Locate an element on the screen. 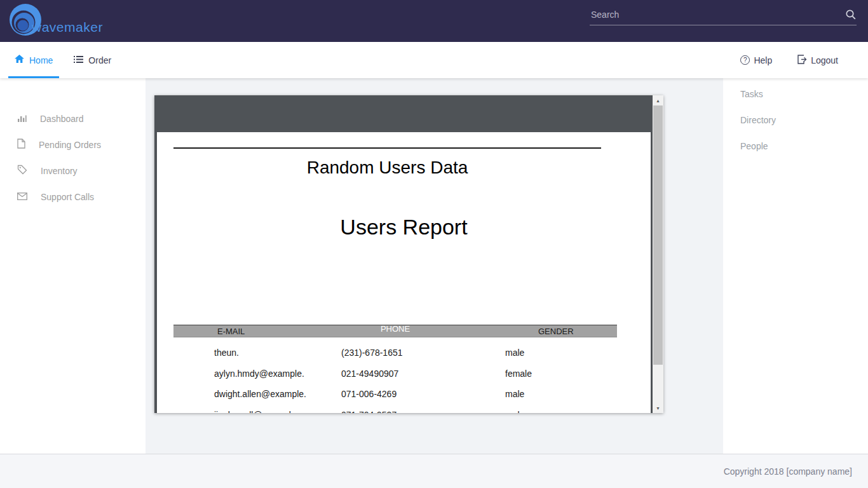 Image resolution: width=868 pixels, height=488 pixels. users-table-body: theun. (231)-678-1651 male aylyn.hmdy@ex… is located at coordinates (395, 377).